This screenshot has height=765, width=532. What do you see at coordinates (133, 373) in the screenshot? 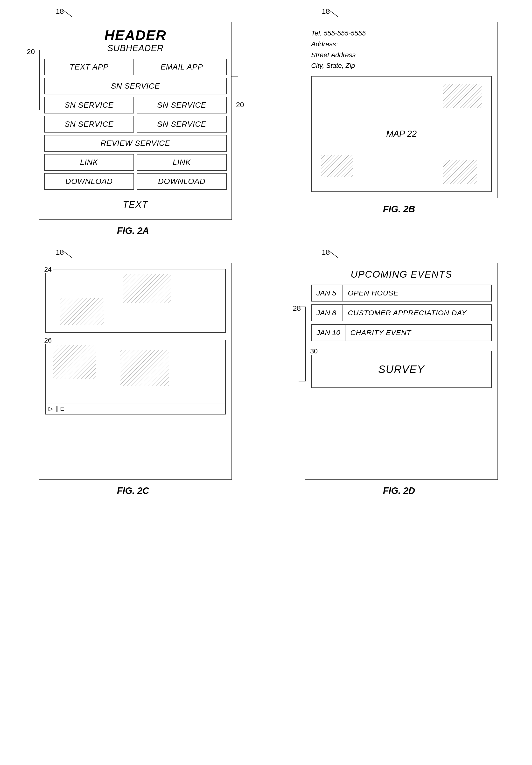
I see `figure-2c: 18 24` at bounding box center [133, 373].